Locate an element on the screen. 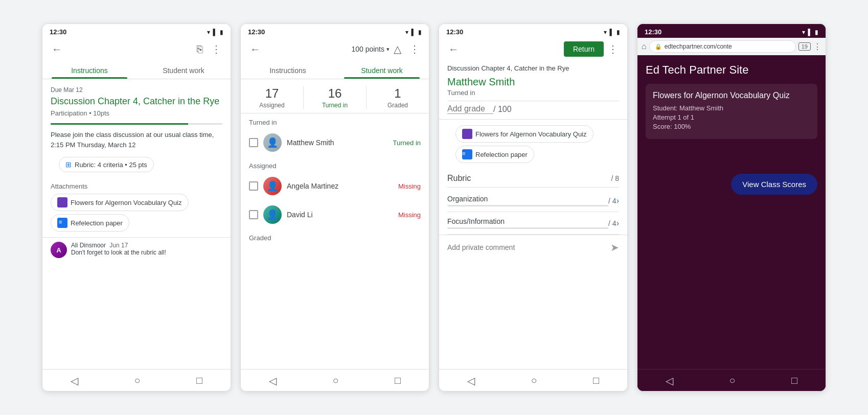 The image size is (868, 415). nav-recents-2: □ is located at coordinates (398, 381).